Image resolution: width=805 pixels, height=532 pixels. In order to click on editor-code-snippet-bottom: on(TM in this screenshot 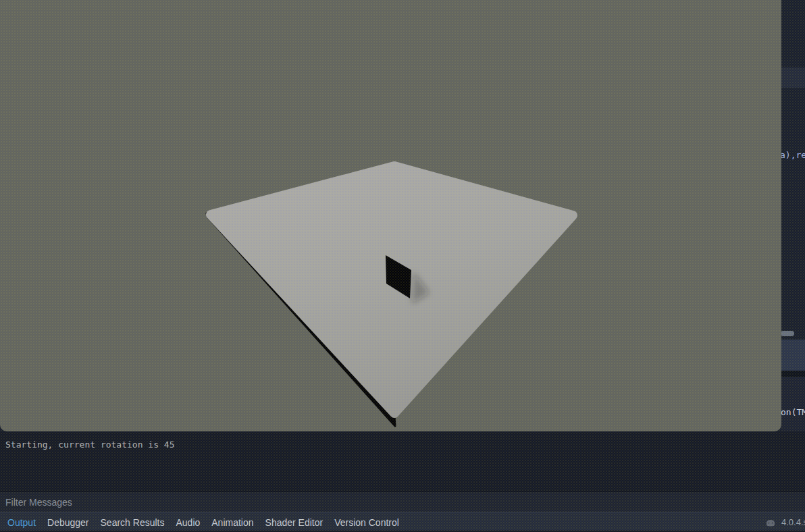, I will do `click(793, 412)`.